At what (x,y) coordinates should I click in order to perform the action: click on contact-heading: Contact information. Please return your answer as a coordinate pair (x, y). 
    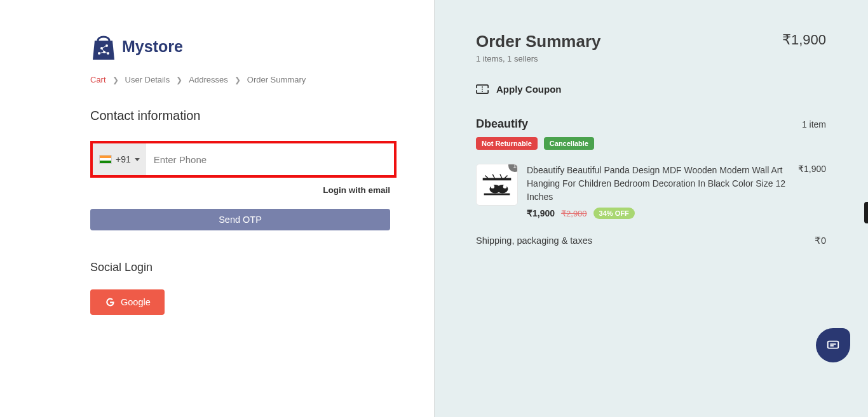
    Looking at the image, I should click on (262, 116).